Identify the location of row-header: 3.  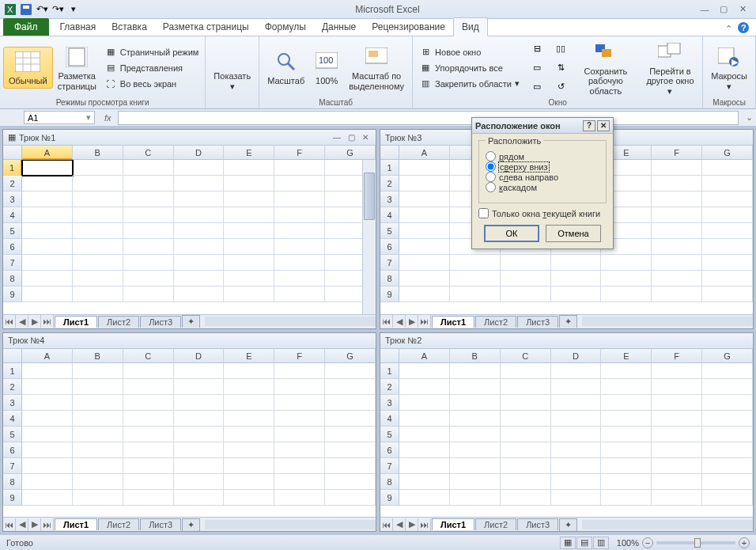
(13, 199).